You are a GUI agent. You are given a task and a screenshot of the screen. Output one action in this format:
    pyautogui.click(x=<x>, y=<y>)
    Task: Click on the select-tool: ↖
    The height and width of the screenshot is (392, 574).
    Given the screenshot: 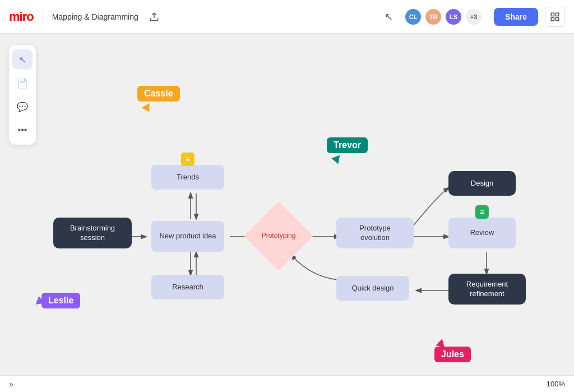 What is the action you would take?
    pyautogui.click(x=22, y=59)
    